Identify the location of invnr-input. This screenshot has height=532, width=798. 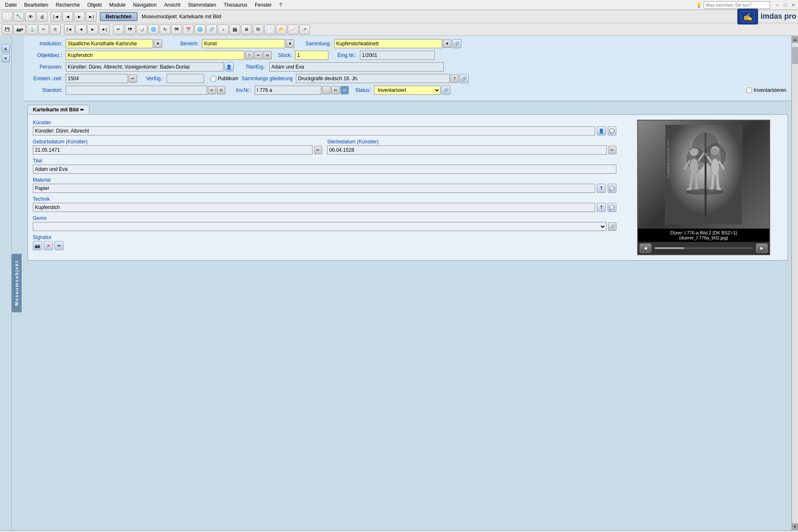
(288, 90).